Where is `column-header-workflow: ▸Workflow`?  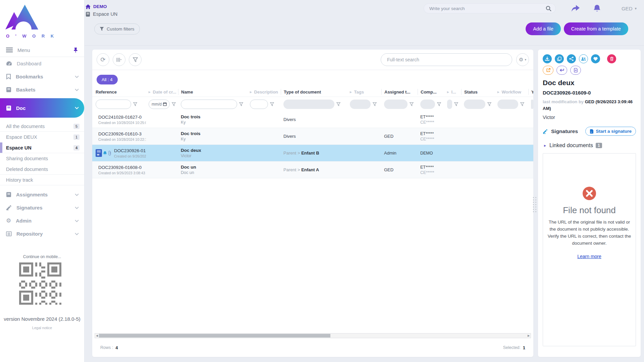
column-header-workflow: ▸Workflow is located at coordinates (512, 92).